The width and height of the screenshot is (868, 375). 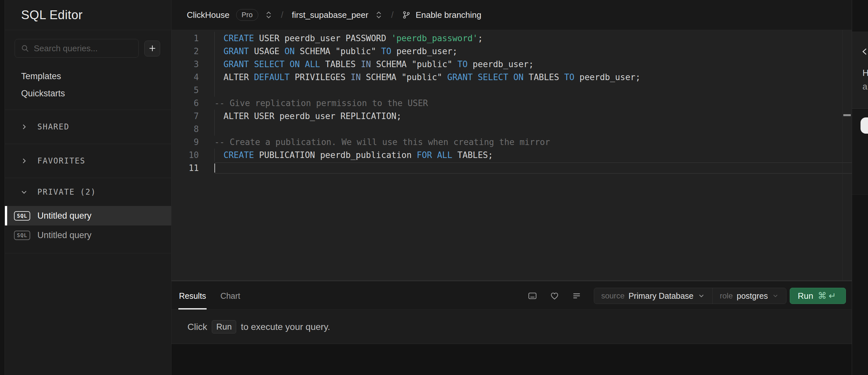 What do you see at coordinates (828, 296) in the screenshot?
I see `run-shortcut: ⌘↵` at bounding box center [828, 296].